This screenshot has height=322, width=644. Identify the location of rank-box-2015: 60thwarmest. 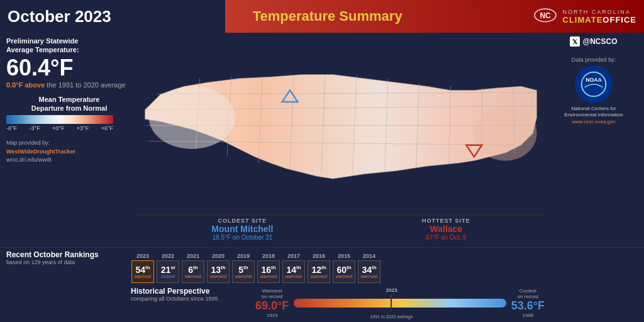
(344, 272).